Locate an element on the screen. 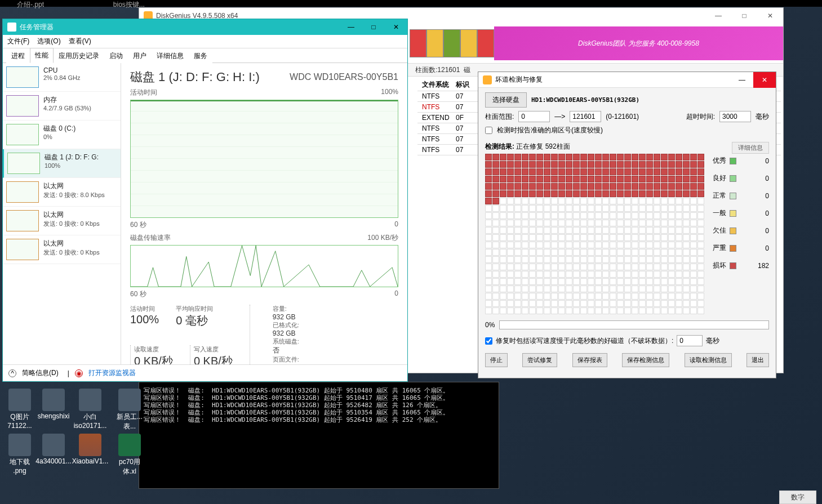 The image size is (822, 504). repair-slow-checkbox is located at coordinates (489, 341).